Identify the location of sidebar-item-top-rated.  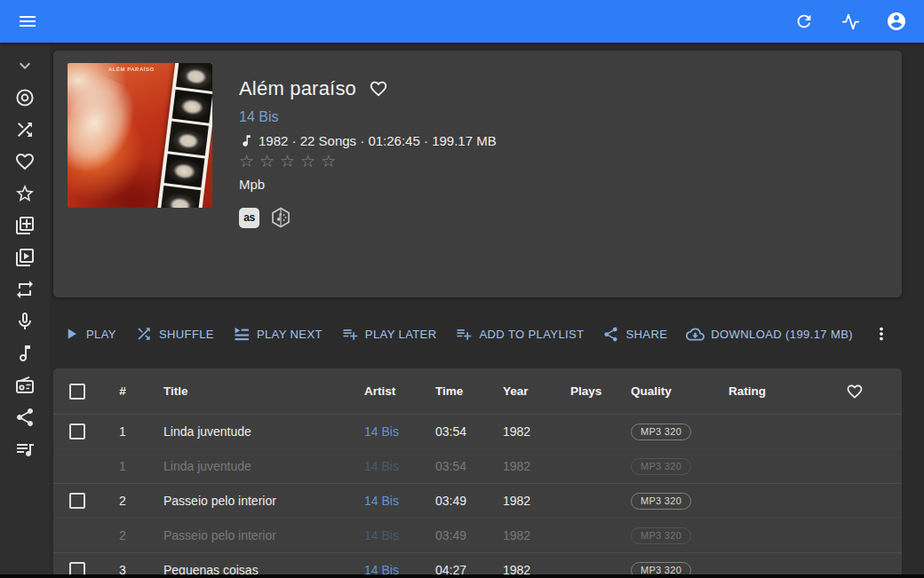
(25, 194).